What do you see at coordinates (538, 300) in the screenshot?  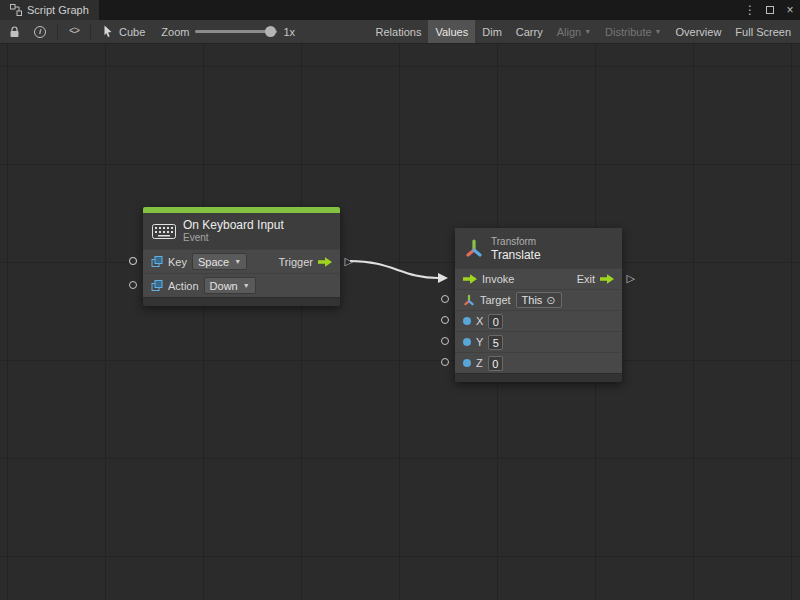 I see `row-target: Target This ⊙` at bounding box center [538, 300].